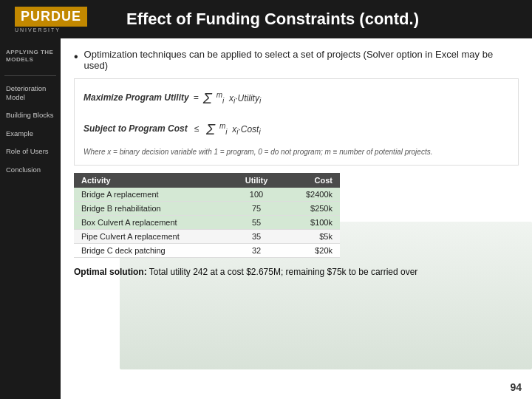  What do you see at coordinates (266, 19) in the screenshot?
I see `header: PURDUE UNIVERSITY Effect of Funding Cons…` at bounding box center [266, 19].